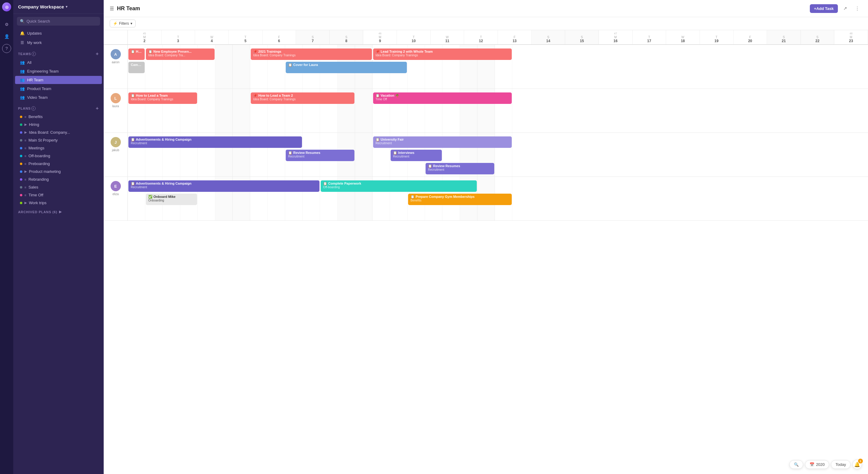 The width and height of the screenshot is (868, 474). Describe the element at coordinates (224, 186) in the screenshot. I see `task-bar-ads-hiring-2: 📋 Advertisements & Hiring CampaignRecrui…` at that location.